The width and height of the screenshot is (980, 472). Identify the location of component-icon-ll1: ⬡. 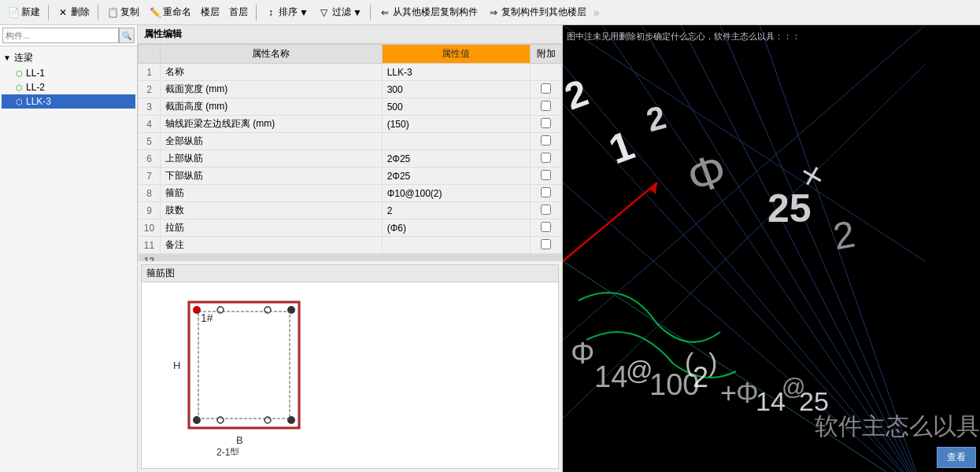
(19, 74).